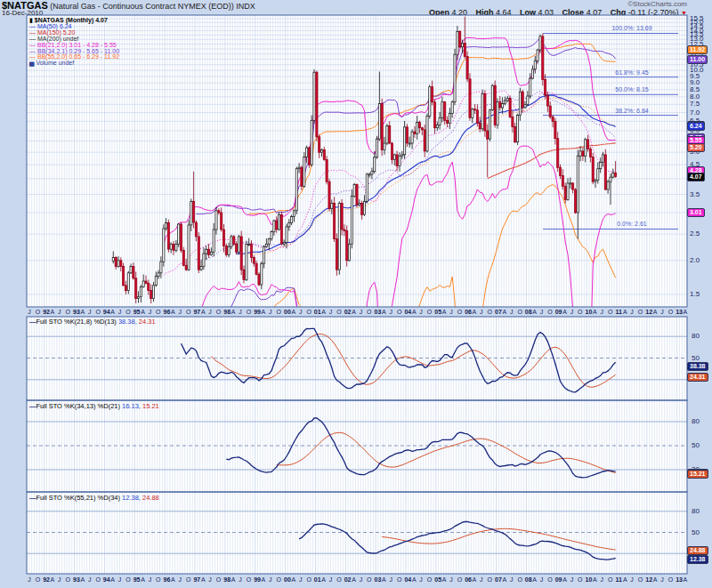 The image size is (712, 588). I want to click on stoch2-k-value: 16.13,, so click(132, 406).